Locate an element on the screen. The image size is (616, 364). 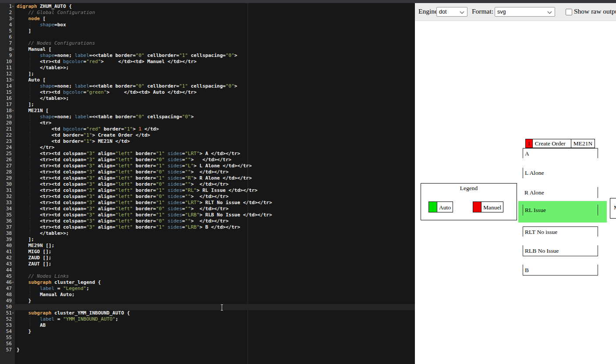
row-label: B is located at coordinates (527, 270).